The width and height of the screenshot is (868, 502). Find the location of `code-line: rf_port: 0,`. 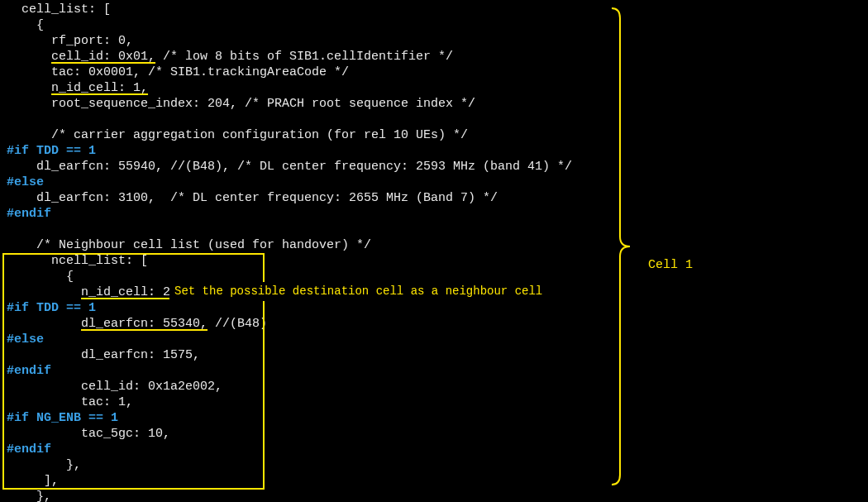

code-line: rf_port: 0, is located at coordinates (289, 41).